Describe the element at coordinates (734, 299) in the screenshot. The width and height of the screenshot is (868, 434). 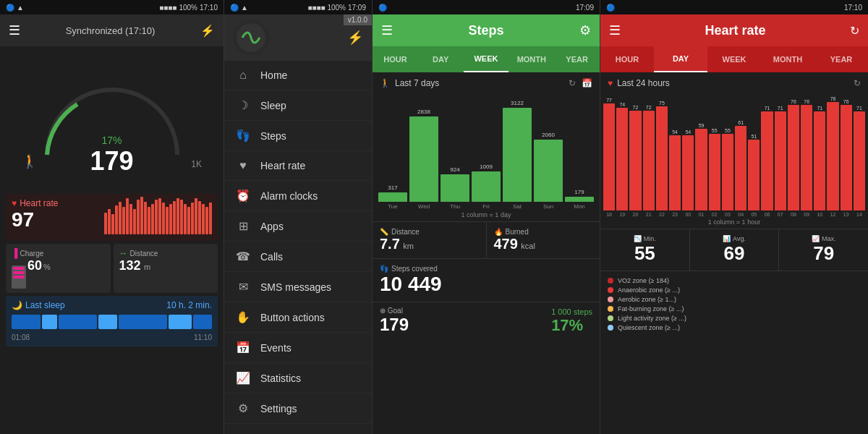
I see `legend-item: Aerobic zone (≥ 1...)` at that location.